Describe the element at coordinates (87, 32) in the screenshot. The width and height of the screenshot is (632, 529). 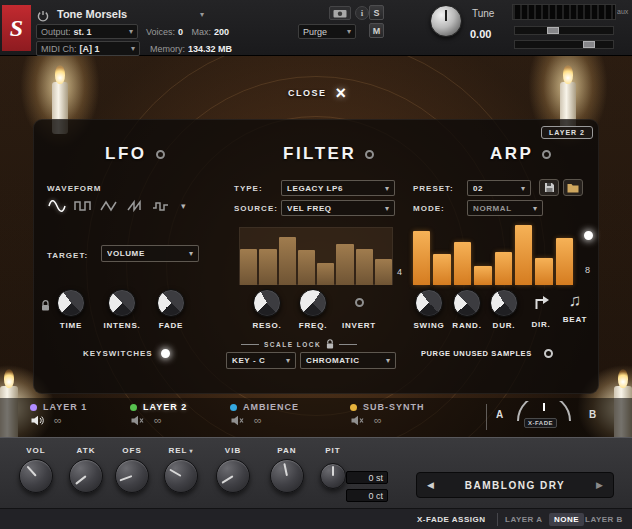
I see `output-dropdown: Output: st. 1 ▾` at that location.